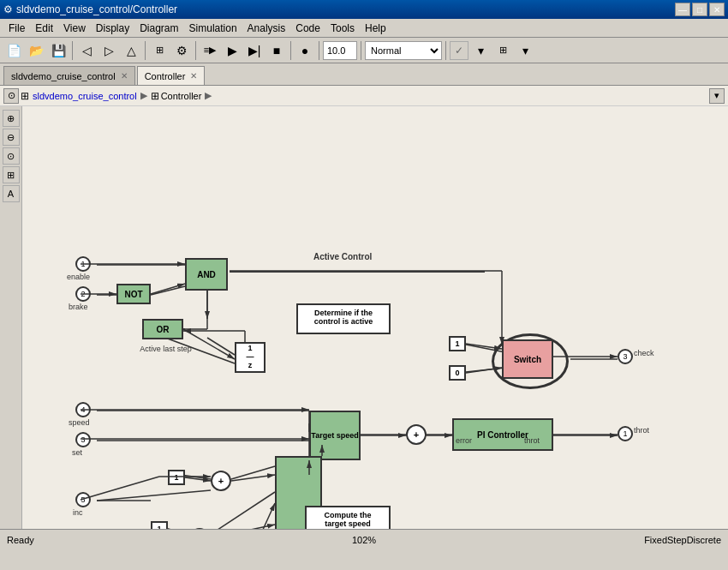 This screenshot has width=728, height=570. I want to click on sim-mode-select: Normal Accelerator Rapid Accelerator, so click(403, 51).